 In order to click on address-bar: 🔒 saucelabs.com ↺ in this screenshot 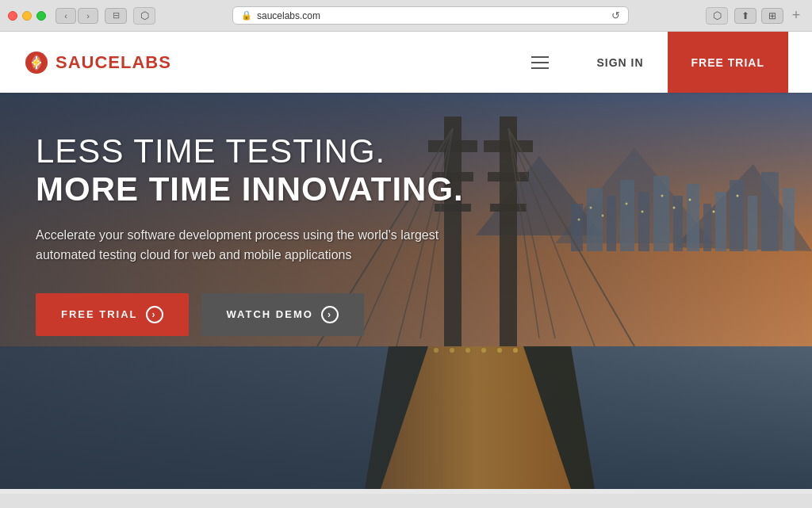, I will do `click(431, 16)`.